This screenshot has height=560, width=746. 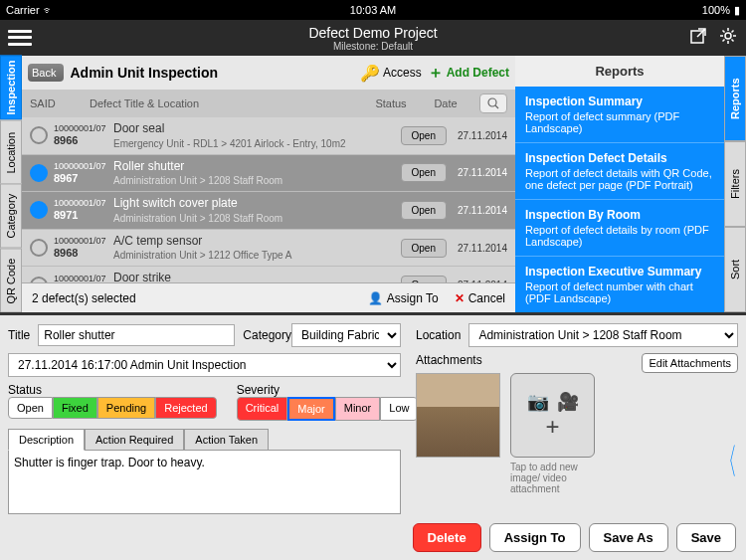 What do you see at coordinates (698, 38) in the screenshot?
I see `popout-icon` at bounding box center [698, 38].